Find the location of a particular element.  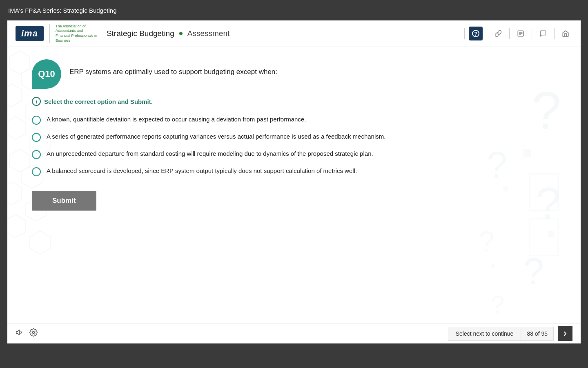

header: ima The Association of Accountants and F… is located at coordinates (294, 34).